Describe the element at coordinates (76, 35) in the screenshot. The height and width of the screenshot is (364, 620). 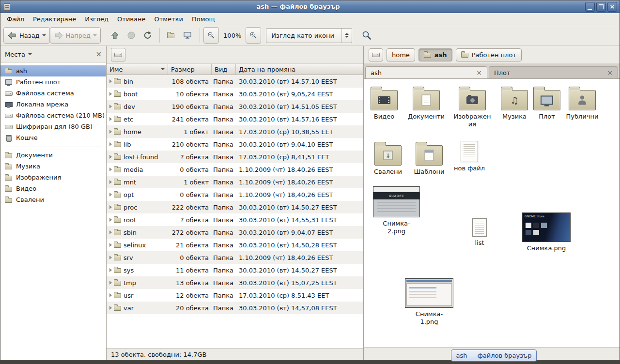
I see `forward-button: Напред` at that location.